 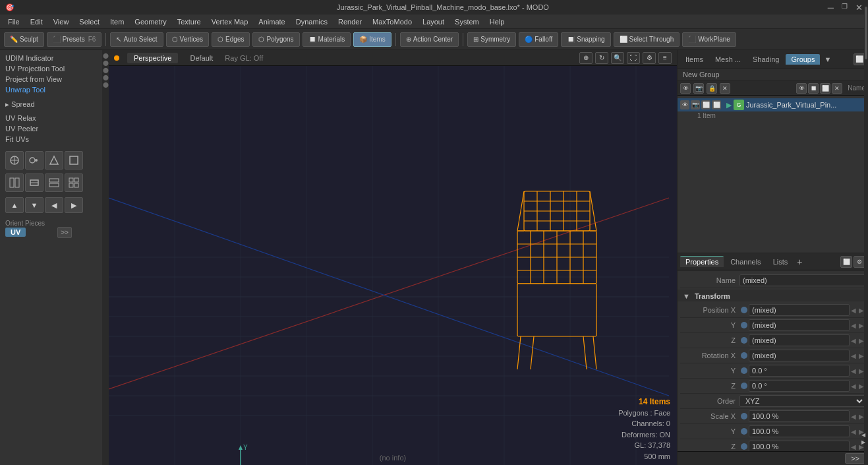 I want to click on action-center-button: ⊕ Action Center, so click(x=430, y=40).